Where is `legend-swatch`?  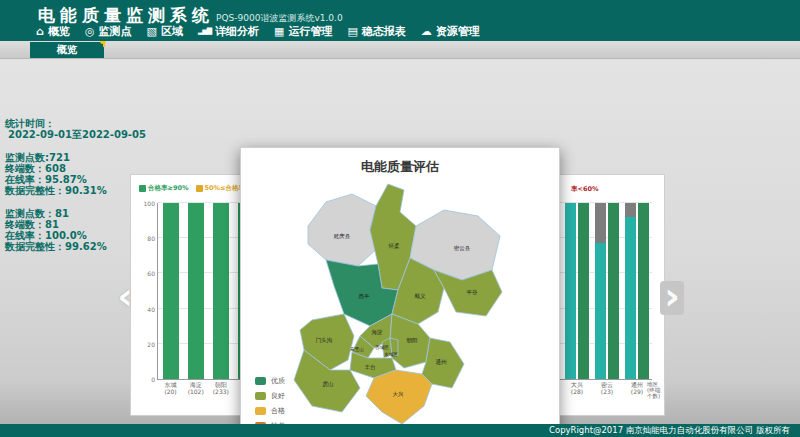
legend-swatch is located at coordinates (200, 188).